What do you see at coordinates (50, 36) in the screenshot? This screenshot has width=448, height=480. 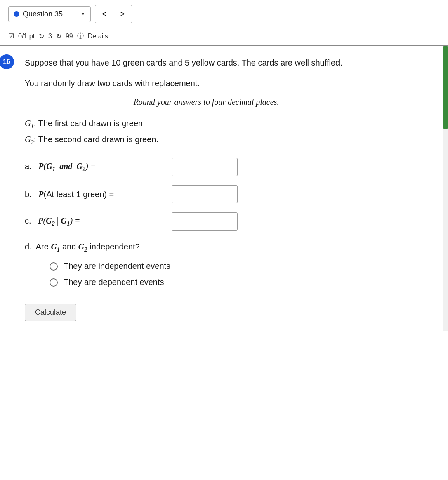 I see `retry-count: 3` at bounding box center [50, 36].